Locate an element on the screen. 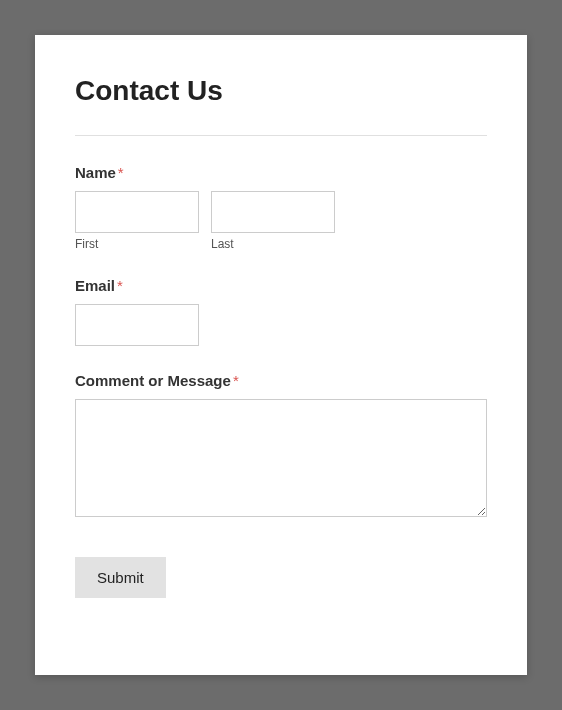 This screenshot has height=710, width=562. name-field: Name* First Last is located at coordinates (281, 208).